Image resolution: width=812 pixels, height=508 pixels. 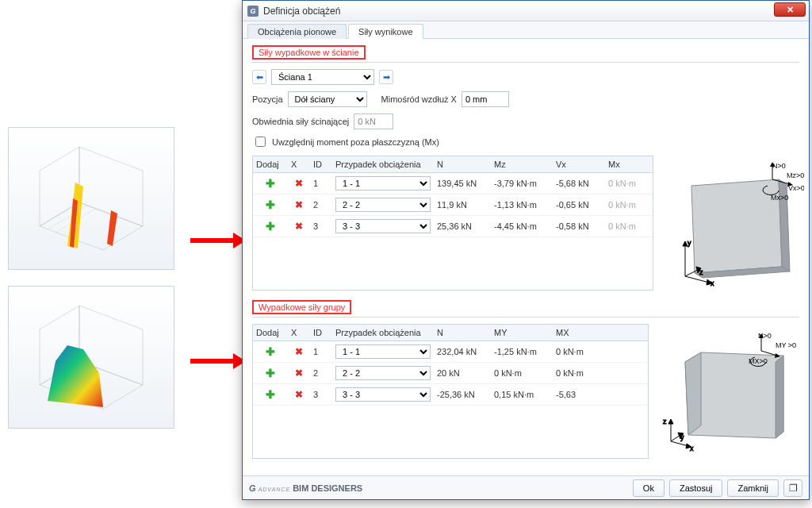 I want to click on group-result-thumbnail, so click(x=91, y=357).